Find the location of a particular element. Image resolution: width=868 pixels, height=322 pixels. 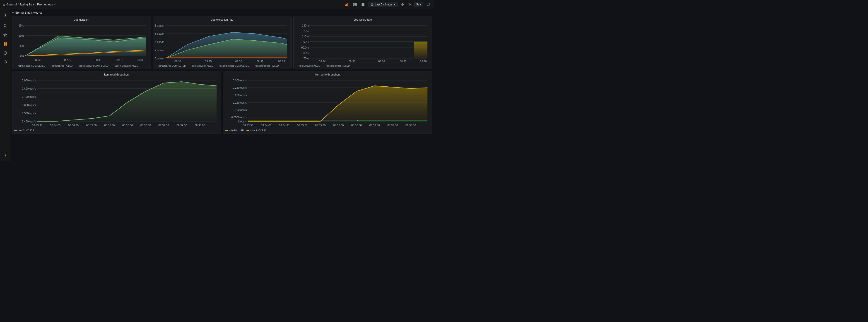

comment-button is located at coordinates (428, 4).